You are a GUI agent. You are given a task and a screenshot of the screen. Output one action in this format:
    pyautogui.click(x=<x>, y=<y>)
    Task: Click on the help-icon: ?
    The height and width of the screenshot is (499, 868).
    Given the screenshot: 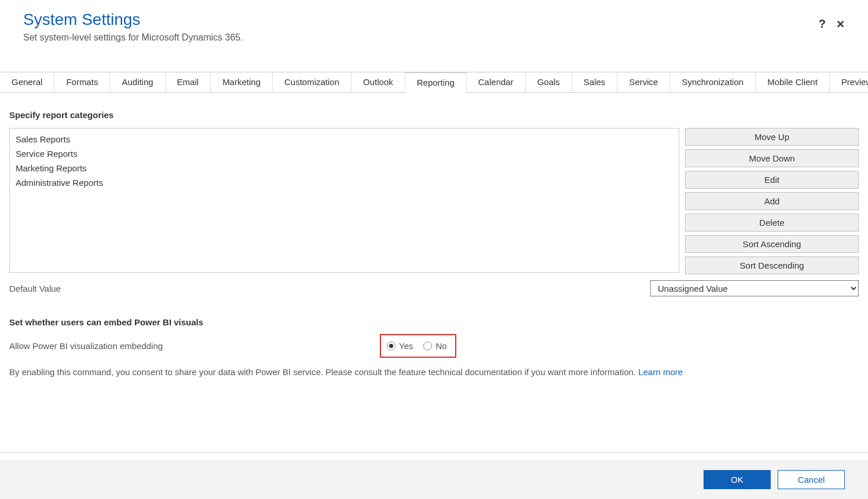 What is the action you would take?
    pyautogui.click(x=822, y=24)
    